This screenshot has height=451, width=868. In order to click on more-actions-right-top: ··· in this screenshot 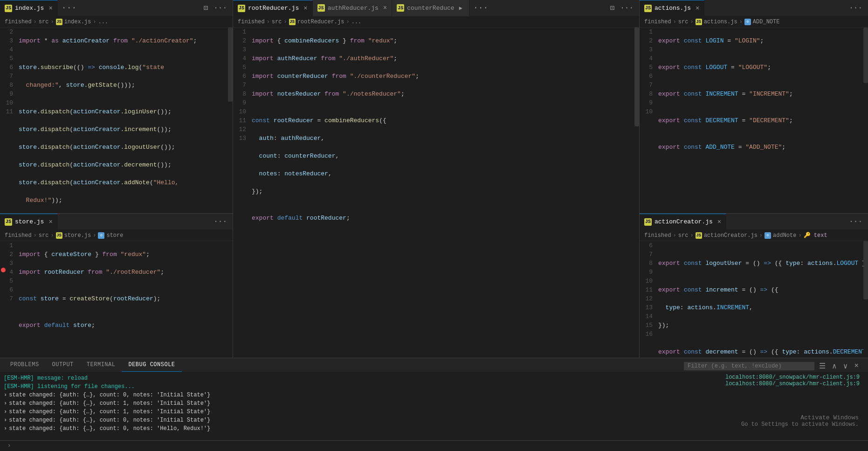, I will do `click(856, 8)`.